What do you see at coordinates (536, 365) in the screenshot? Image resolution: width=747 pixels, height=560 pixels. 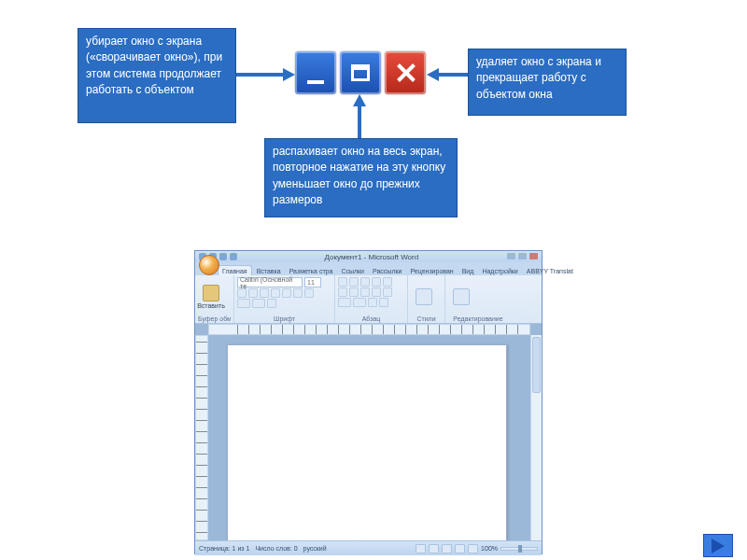 I see `scrollbar-thumb` at bounding box center [536, 365].